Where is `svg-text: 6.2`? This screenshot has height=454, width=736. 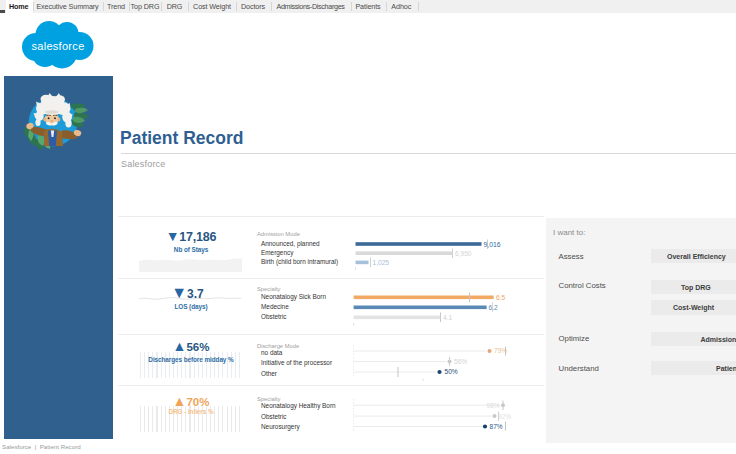 svg-text: 6.2 is located at coordinates (494, 308).